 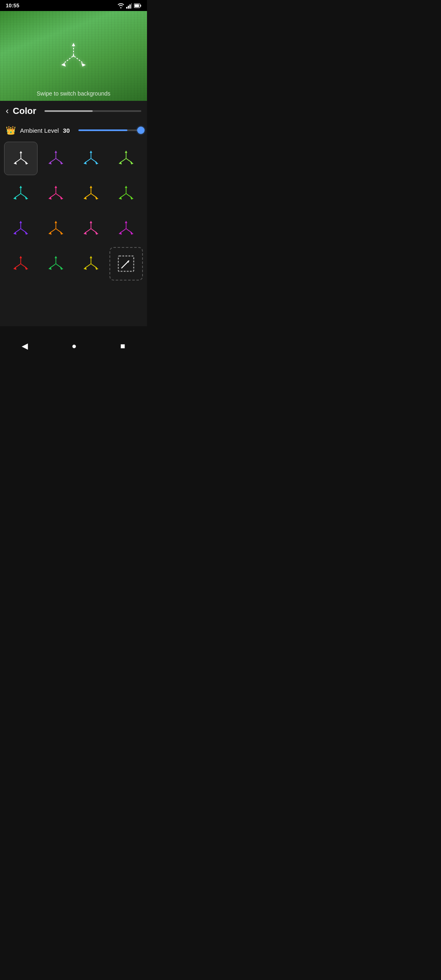 What do you see at coordinates (21, 229) in the screenshot?
I see `color-item-violet` at bounding box center [21, 229].